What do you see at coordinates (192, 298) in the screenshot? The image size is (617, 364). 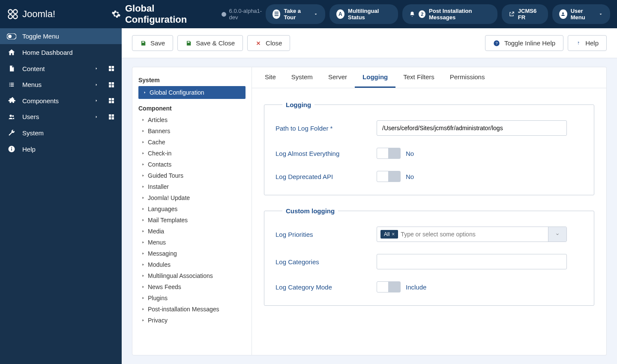 I see `nav-item-plugins: Plugins` at bounding box center [192, 298].